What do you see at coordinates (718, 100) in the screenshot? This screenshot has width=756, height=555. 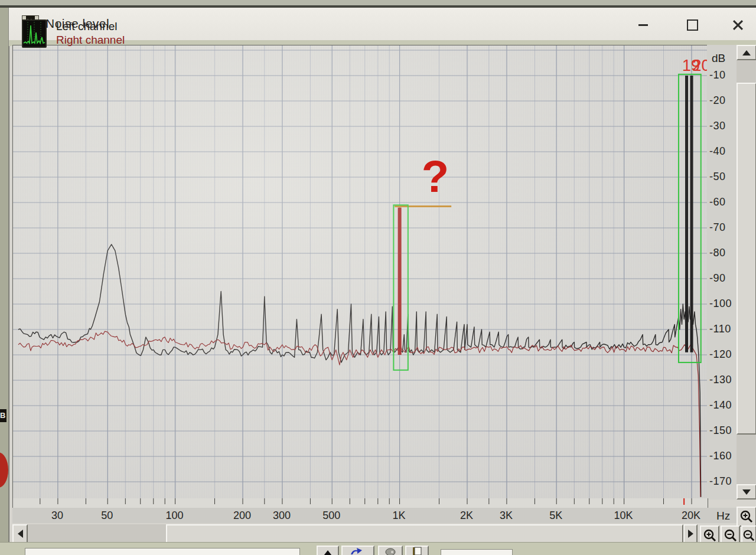 I see `y-tick-label: -20` at bounding box center [718, 100].